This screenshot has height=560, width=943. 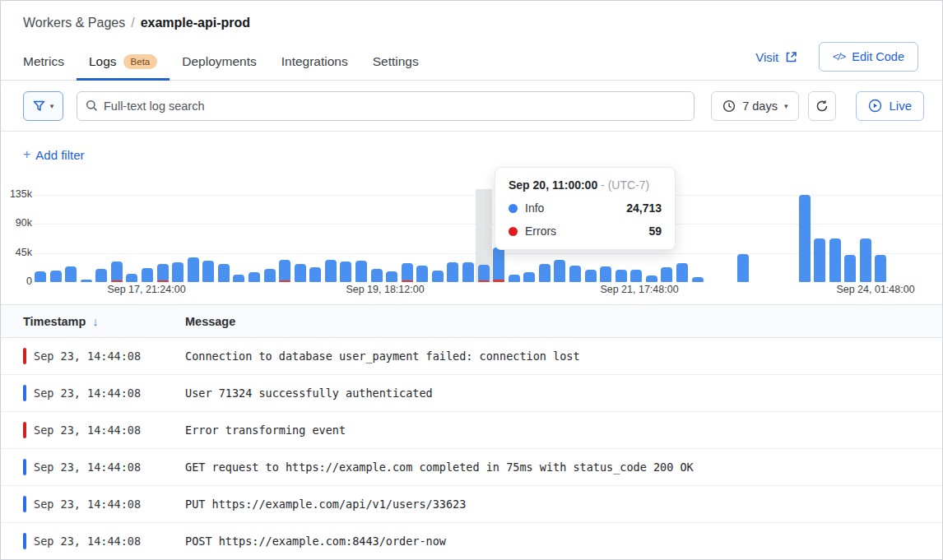 What do you see at coordinates (385, 106) in the screenshot?
I see `log-search-box` at bounding box center [385, 106].